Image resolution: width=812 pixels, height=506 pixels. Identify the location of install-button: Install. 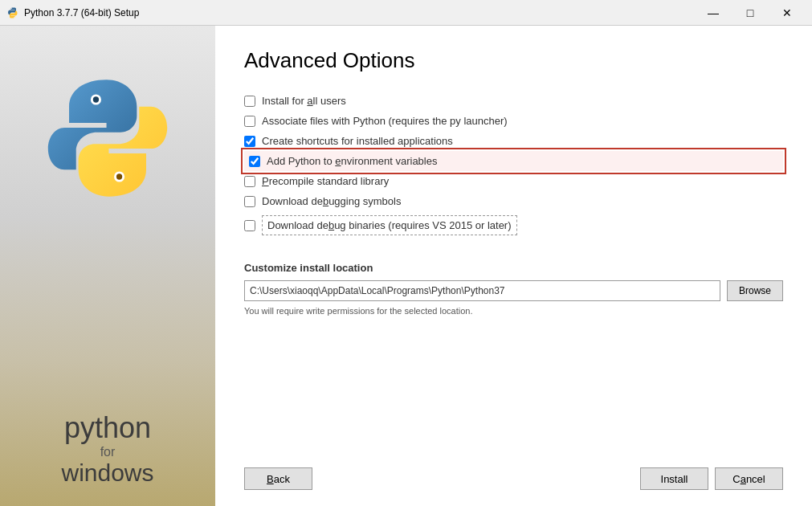
(675, 479).